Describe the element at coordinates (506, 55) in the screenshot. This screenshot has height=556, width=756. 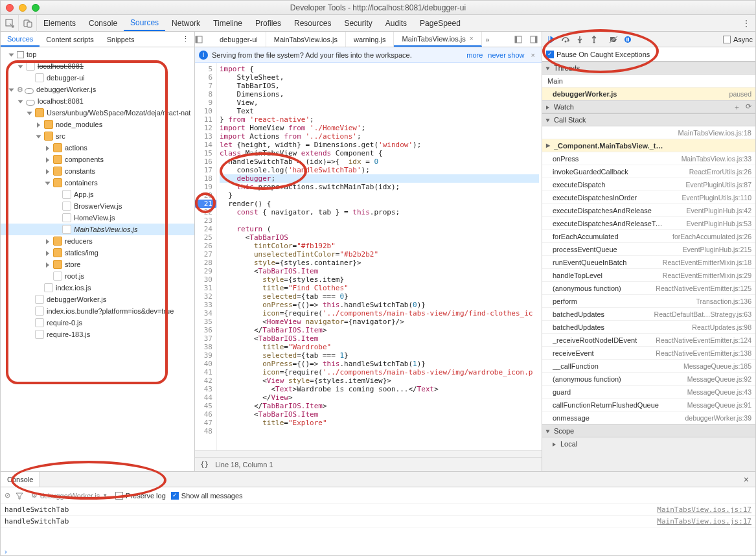
I see `info-never-link: never show` at that location.